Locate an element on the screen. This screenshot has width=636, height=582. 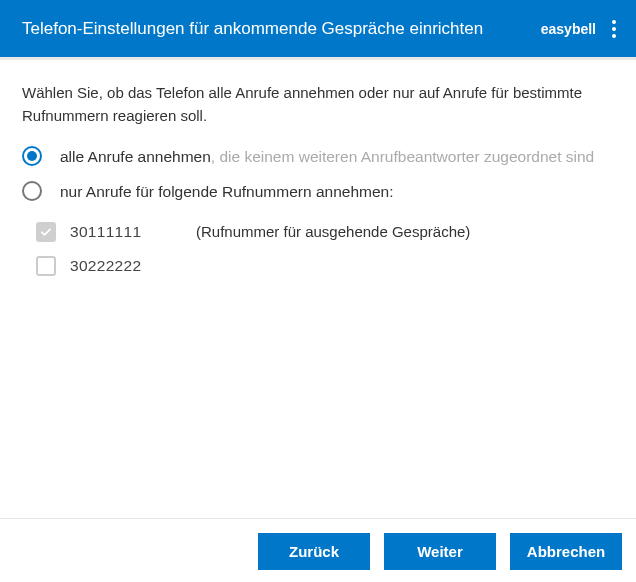
option-all-label-hint: , die keinem weiteren Anrufbeantworter z… is located at coordinates (402, 156).